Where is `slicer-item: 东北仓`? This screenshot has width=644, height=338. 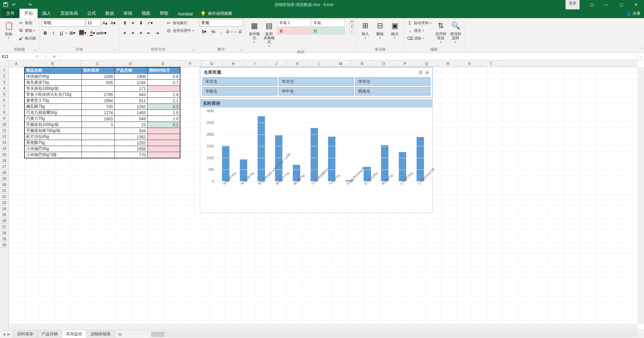 slicer-item: 东北仓 is located at coordinates (240, 82).